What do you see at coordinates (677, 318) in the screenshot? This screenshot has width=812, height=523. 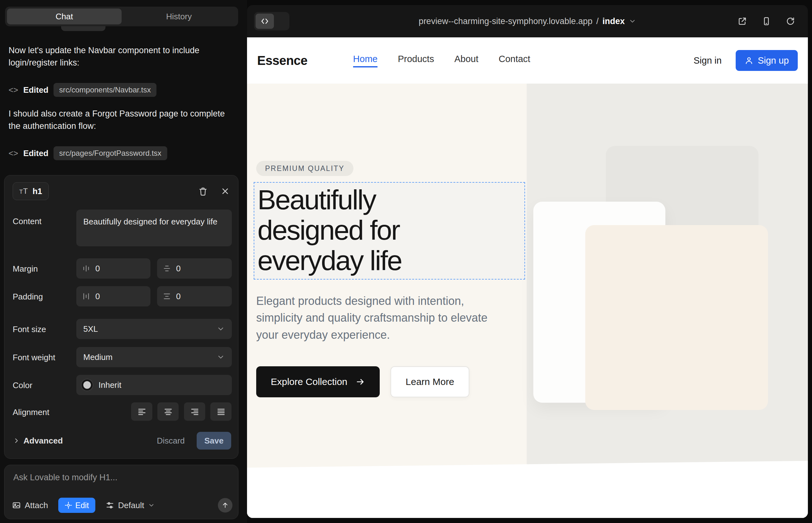 I see `decor-beige-card` at bounding box center [677, 318].